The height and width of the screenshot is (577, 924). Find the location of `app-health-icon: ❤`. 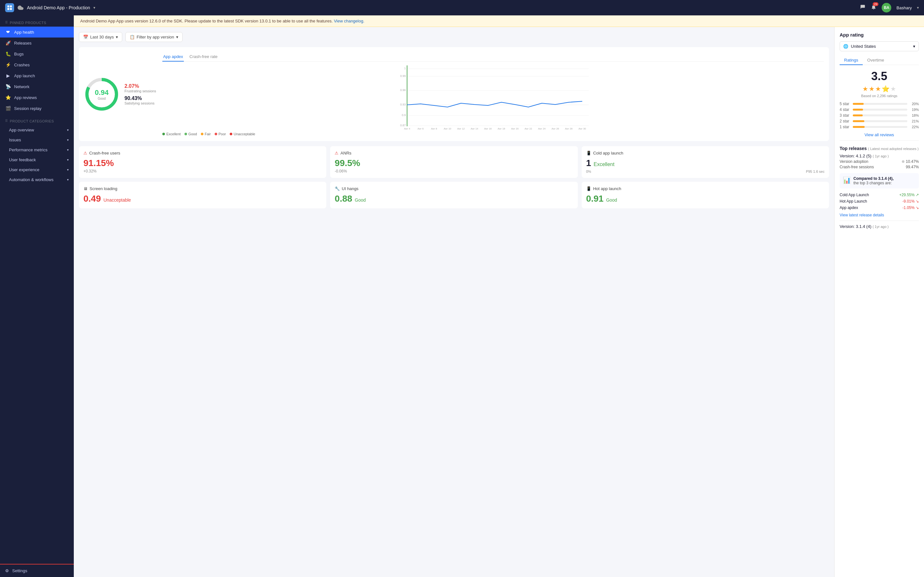

app-health-icon: ❤ is located at coordinates (8, 32).